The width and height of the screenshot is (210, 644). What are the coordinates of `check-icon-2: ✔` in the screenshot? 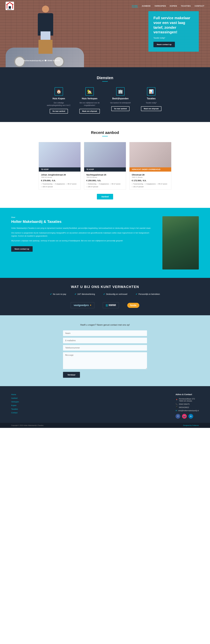 It's located at (76, 294).